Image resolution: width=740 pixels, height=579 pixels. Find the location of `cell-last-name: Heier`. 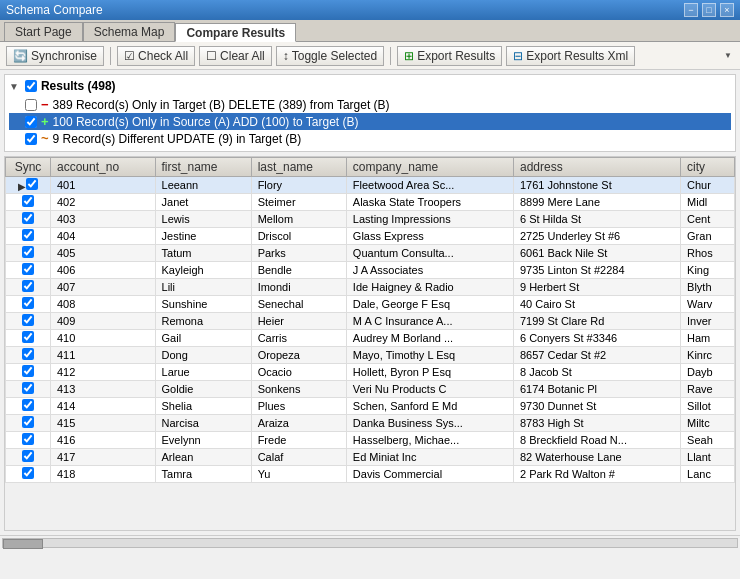

cell-last-name: Heier is located at coordinates (298, 322).